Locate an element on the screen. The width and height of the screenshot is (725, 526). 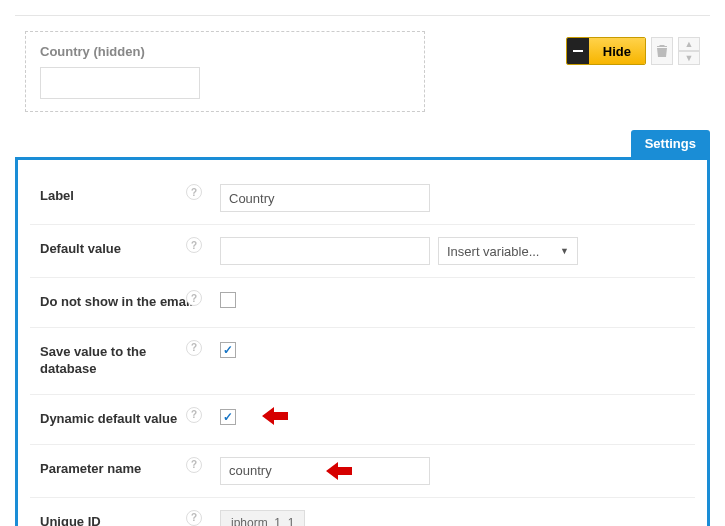
default-value-input is located at coordinates (325, 251).